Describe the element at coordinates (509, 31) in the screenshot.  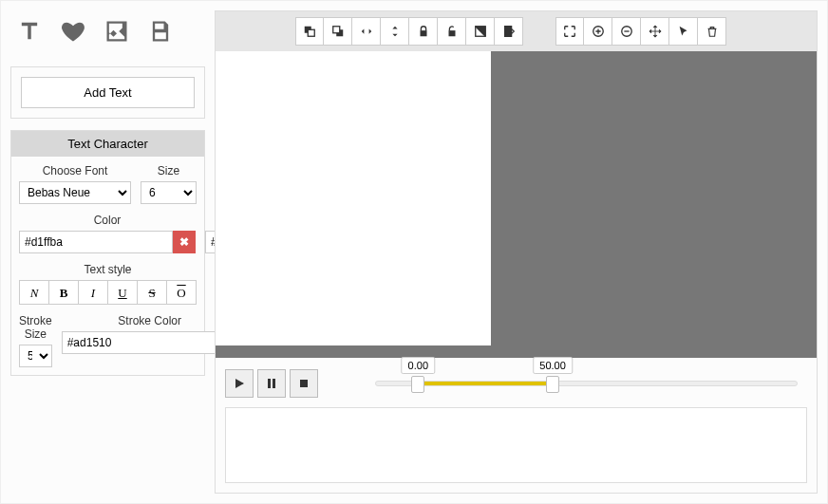
I see `clip-button` at that location.